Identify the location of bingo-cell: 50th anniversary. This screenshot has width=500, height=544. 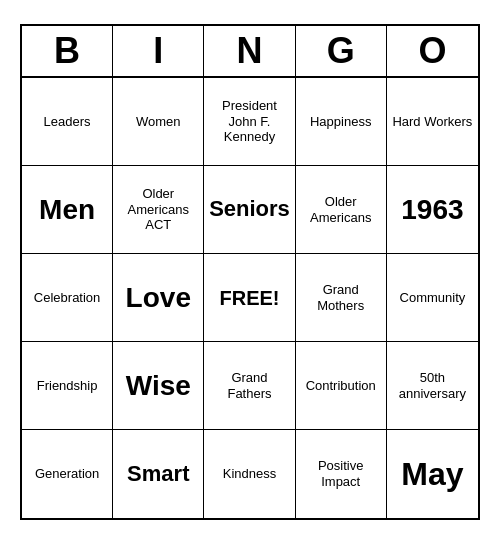
(432, 386).